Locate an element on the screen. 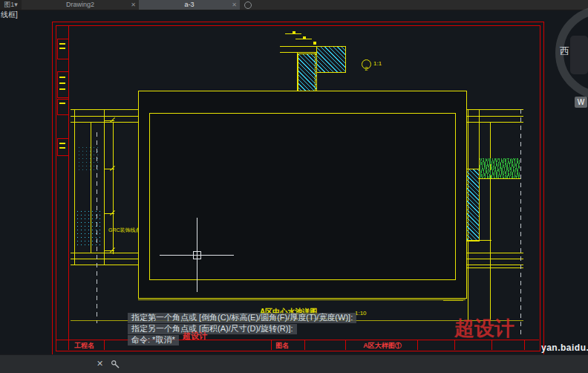 This screenshot has width=588, height=373. detail-scale: 1:1 is located at coordinates (377, 64).